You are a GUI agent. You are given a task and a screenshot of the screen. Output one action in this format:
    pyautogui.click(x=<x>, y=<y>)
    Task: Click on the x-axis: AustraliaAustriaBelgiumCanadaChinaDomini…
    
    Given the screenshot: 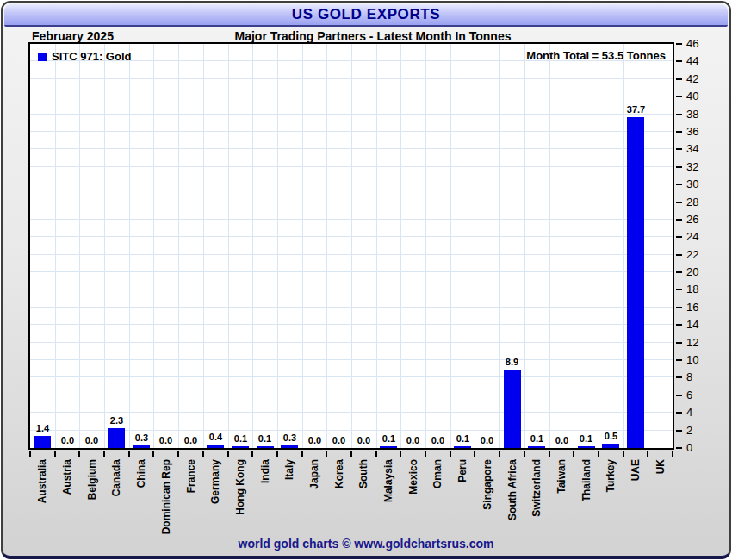 What is the action you would take?
    pyautogui.click(x=351, y=499)
    